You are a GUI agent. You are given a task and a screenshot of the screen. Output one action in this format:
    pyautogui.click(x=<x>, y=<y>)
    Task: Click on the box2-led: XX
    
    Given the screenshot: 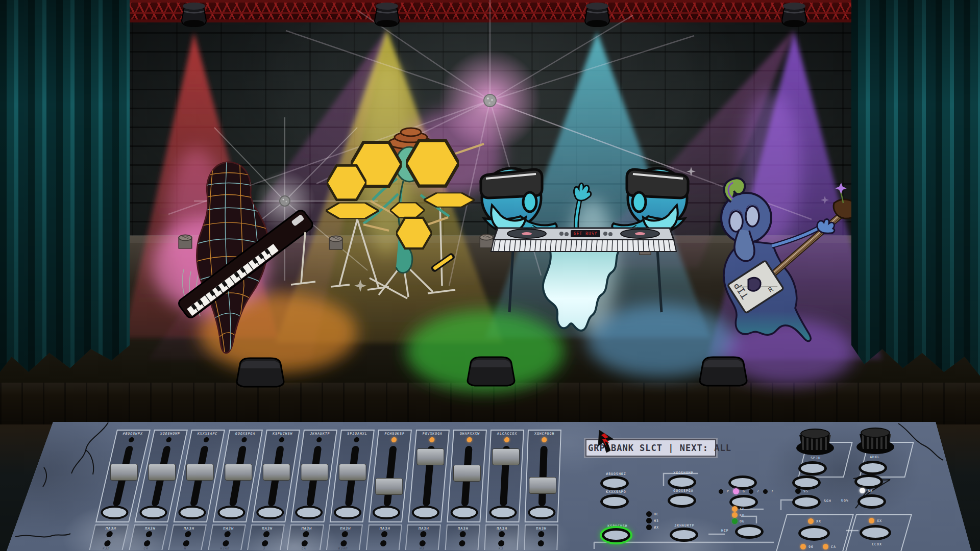 What is the action you would take?
    pyautogui.click(x=875, y=520)
    